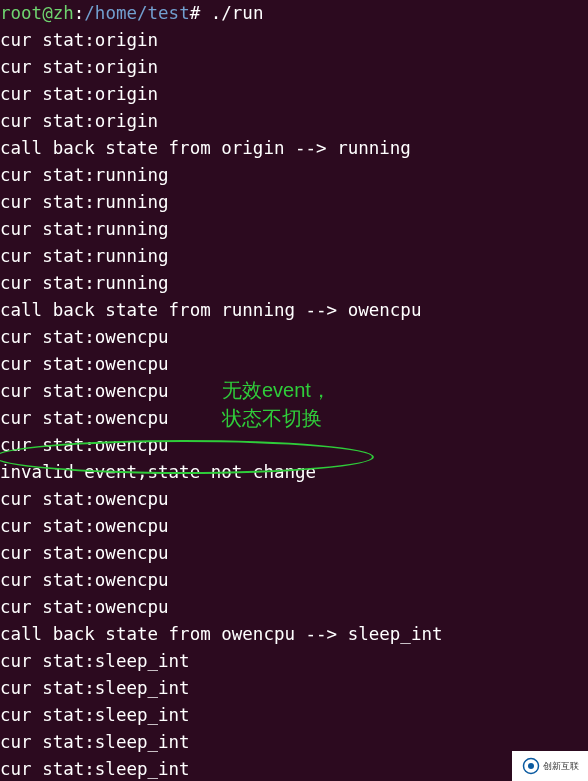 This screenshot has height=781, width=588. Describe the element at coordinates (232, 13) in the screenshot. I see `prompt-command: ./run` at that location.